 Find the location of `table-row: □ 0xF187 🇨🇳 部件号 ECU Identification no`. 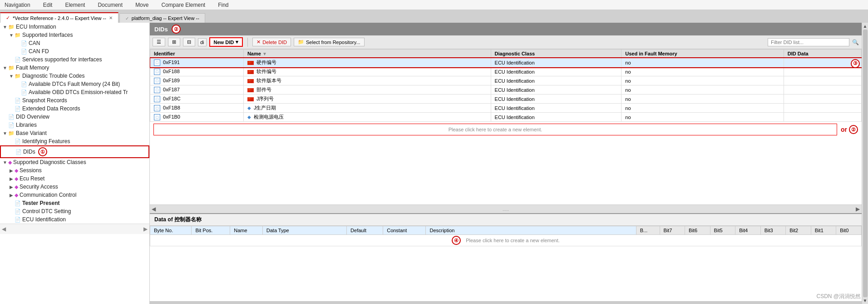

table-row: □ 0xF187 🇨🇳 部件号 ECU Identification no is located at coordinates (506, 90).